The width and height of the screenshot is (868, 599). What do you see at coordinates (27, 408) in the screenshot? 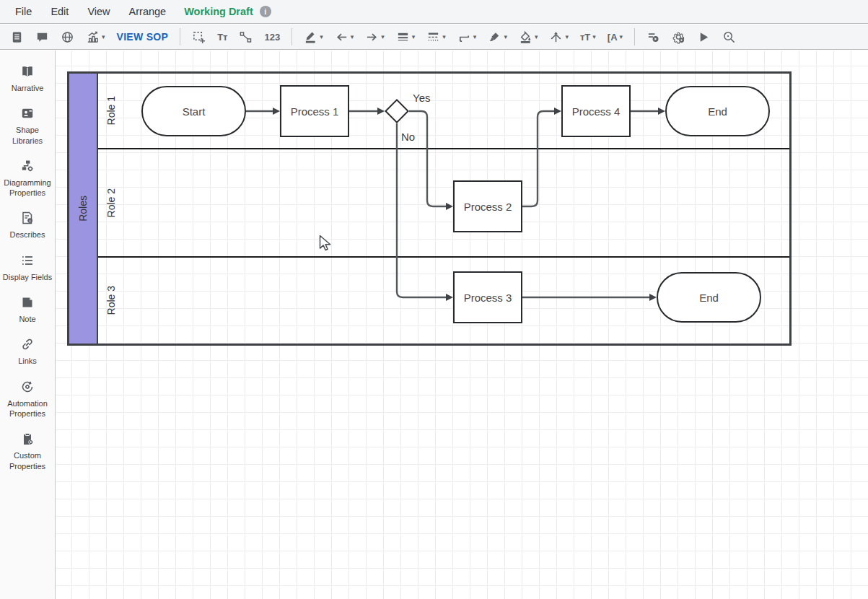
I see `sidebar-item-label: Automation Properties` at bounding box center [27, 408].